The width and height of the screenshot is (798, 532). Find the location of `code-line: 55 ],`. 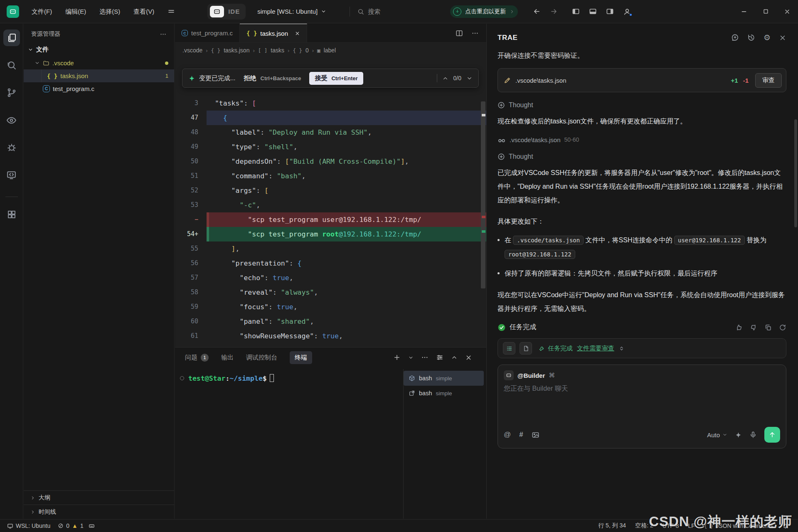

code-line: 55 ], is located at coordinates (331, 249).